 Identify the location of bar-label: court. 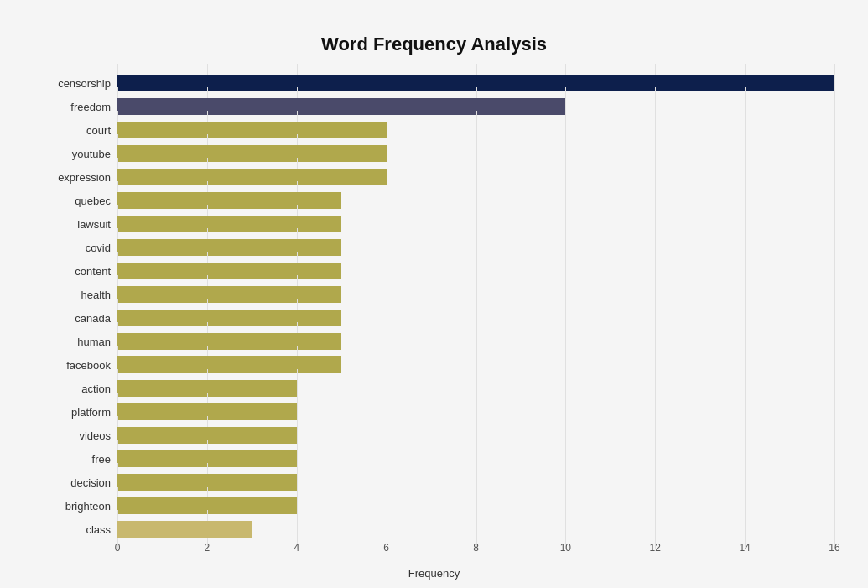
(75, 131).